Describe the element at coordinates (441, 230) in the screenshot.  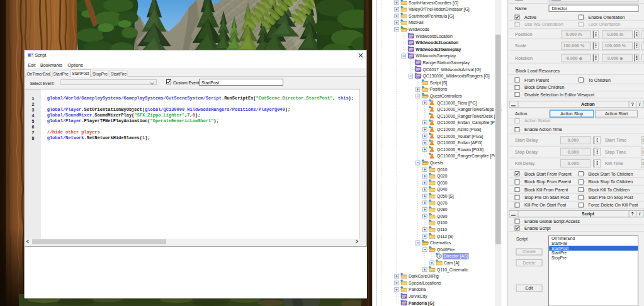
I see `svg-text: Q110` at that location.